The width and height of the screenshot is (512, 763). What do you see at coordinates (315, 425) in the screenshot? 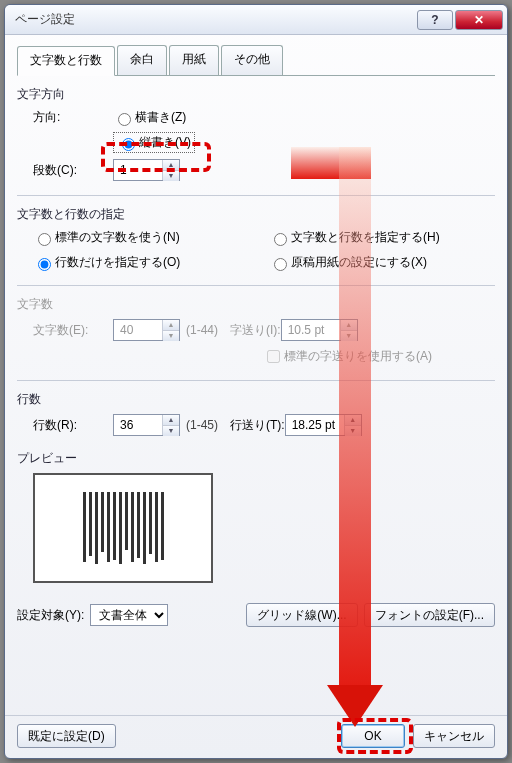
I see `line-pitch-input` at bounding box center [315, 425].